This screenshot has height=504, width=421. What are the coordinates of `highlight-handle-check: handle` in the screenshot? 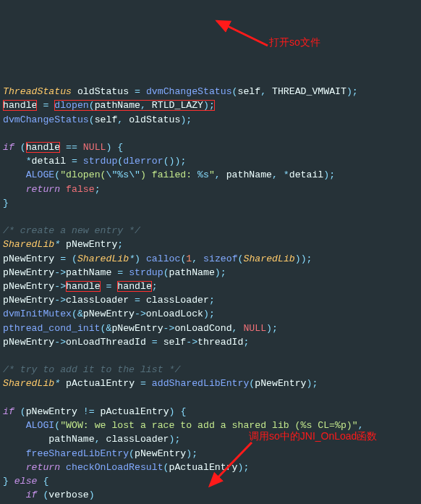 It's located at (43, 148).